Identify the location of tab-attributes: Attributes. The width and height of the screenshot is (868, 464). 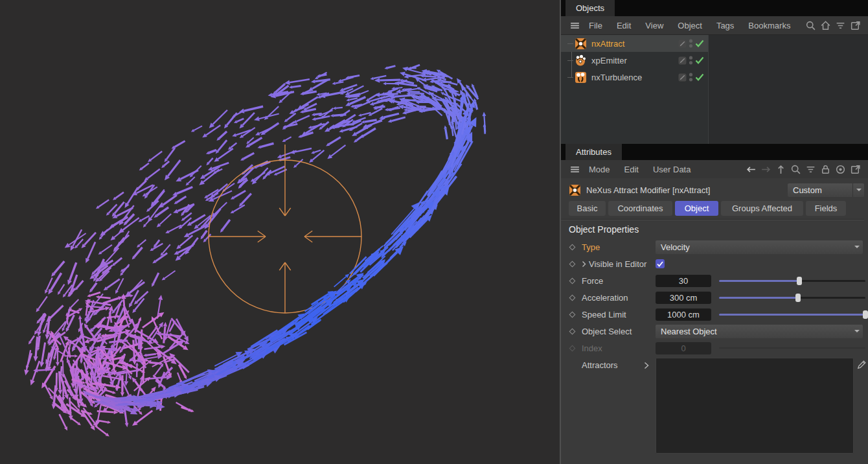
(593, 152).